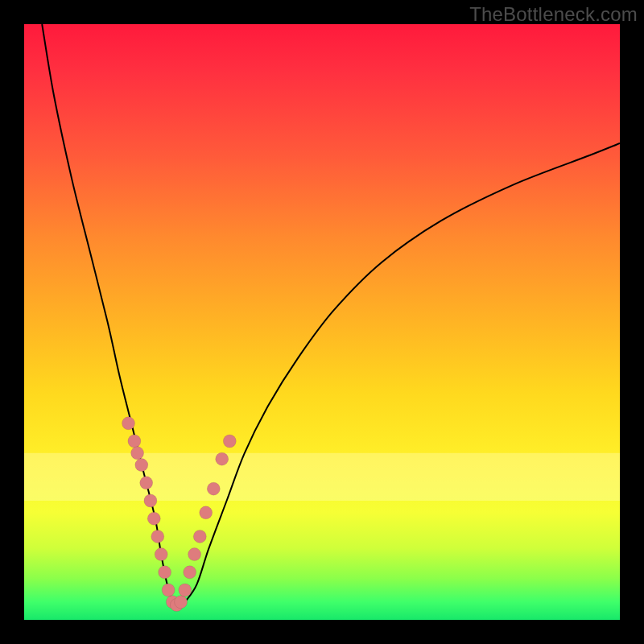 This screenshot has height=644, width=644. What do you see at coordinates (554, 14) in the screenshot?
I see `watermark-text: TheBottleneck.com` at bounding box center [554, 14].